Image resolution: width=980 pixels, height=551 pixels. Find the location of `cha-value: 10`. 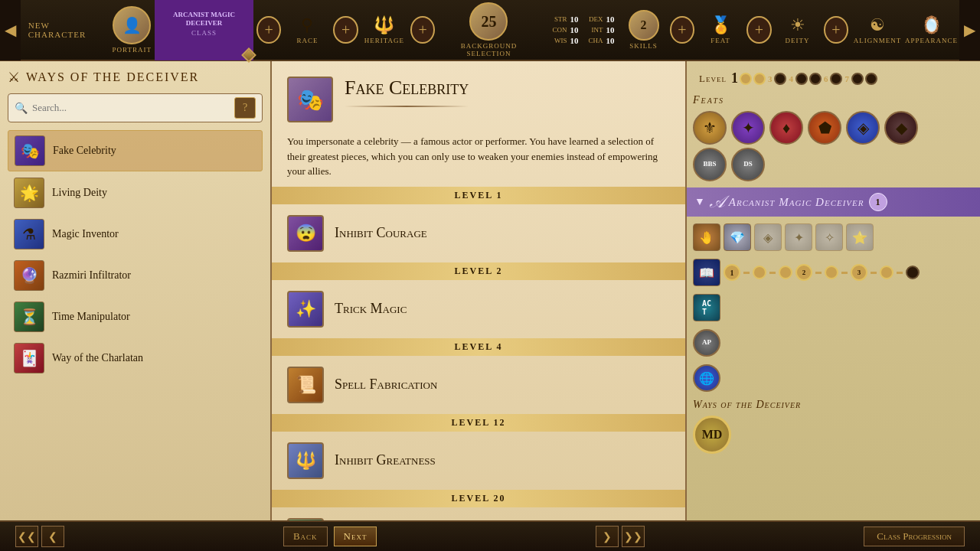

cha-value: 10 is located at coordinates (611, 41).